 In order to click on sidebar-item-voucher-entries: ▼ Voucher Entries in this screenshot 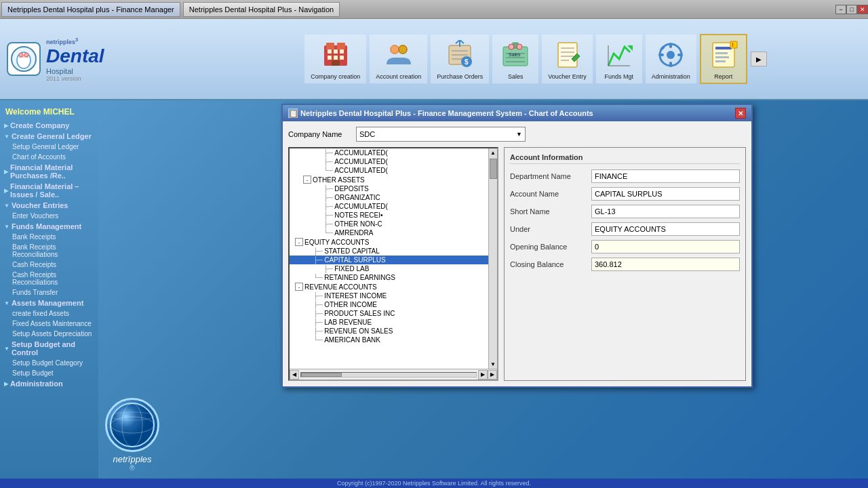, I will do `click(49, 205)`.